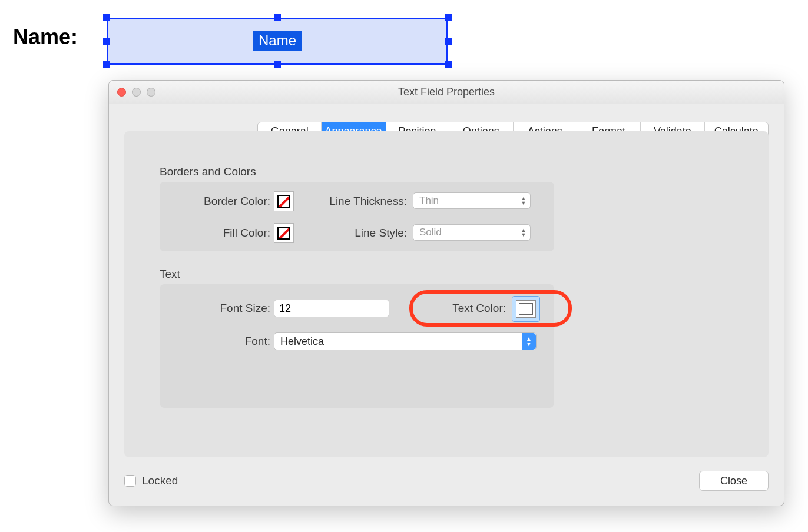 Image resolution: width=808 pixels, height=532 pixels. Describe the element at coordinates (734, 481) in the screenshot. I see `close-button: Close` at that location.